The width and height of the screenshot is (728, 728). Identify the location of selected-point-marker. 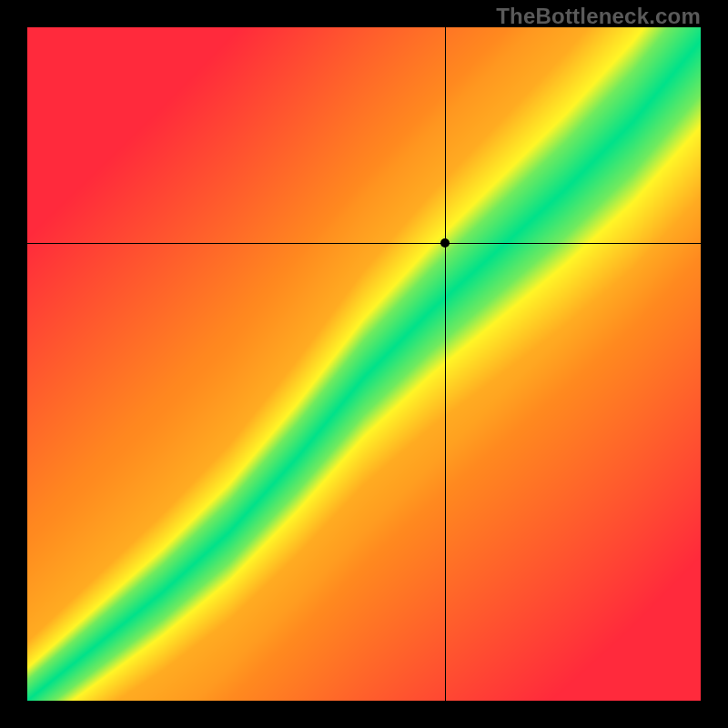
(445, 243).